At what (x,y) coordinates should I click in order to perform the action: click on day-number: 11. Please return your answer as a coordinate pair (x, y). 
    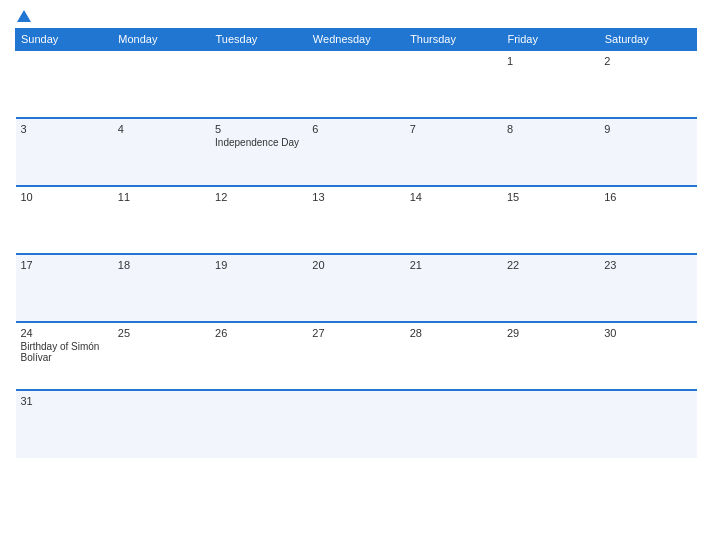
    Looking at the image, I should click on (162, 197).